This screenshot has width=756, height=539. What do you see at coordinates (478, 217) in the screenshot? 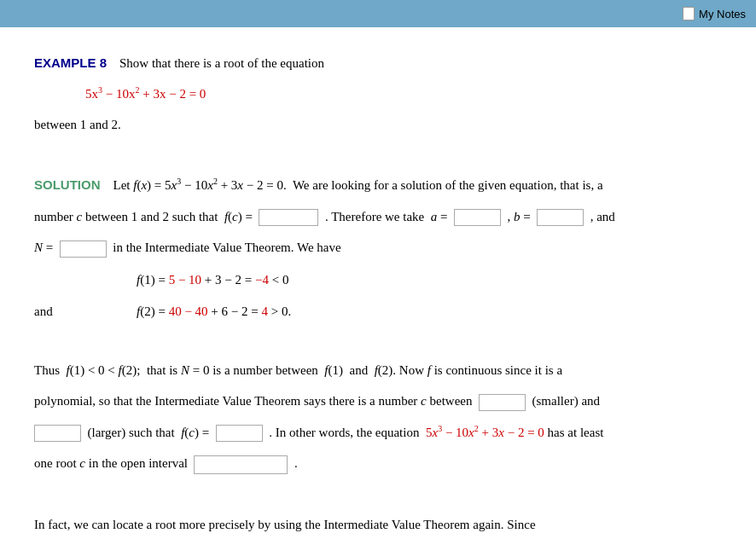
I see `a-input` at bounding box center [478, 217].